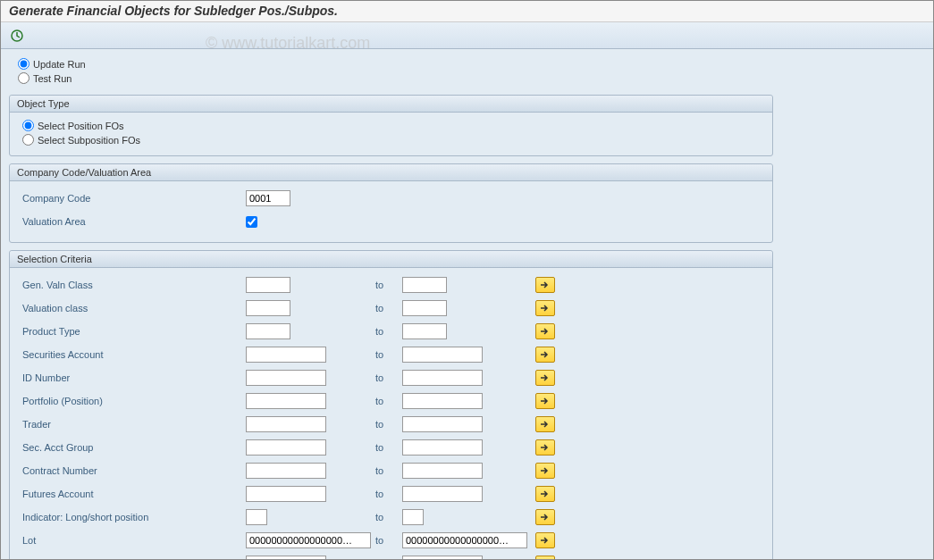  What do you see at coordinates (391, 221) in the screenshot?
I see `valuation-area-row: Valuation Area` at bounding box center [391, 221].